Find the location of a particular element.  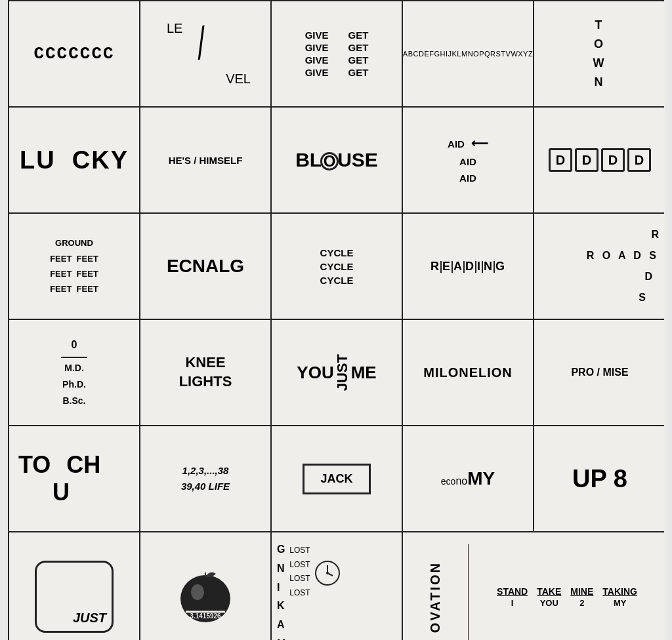

cell-level: LE ╱ VEL is located at coordinates (206, 54).